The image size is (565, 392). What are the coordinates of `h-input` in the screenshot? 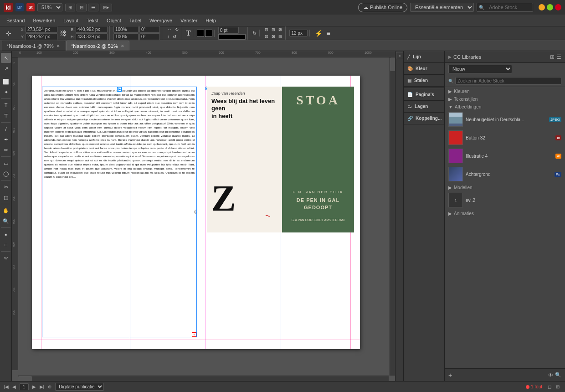 It's located at (92, 36).